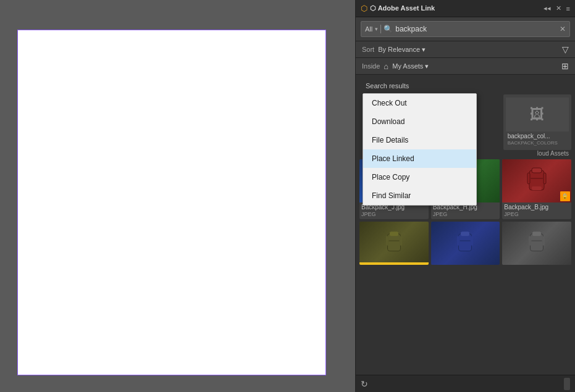 The image size is (575, 392). Describe the element at coordinates (394, 264) in the screenshot. I see `status-bar` at that location.